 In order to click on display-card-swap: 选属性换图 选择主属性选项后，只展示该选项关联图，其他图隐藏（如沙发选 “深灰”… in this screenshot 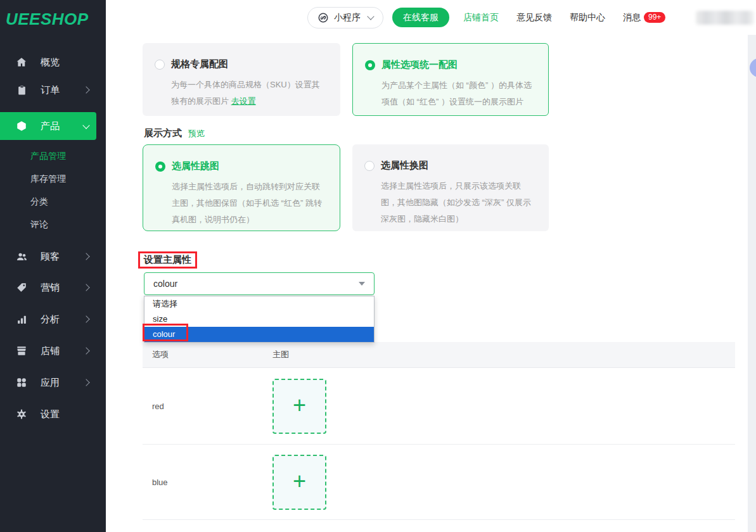, I will do `click(451, 187)`.